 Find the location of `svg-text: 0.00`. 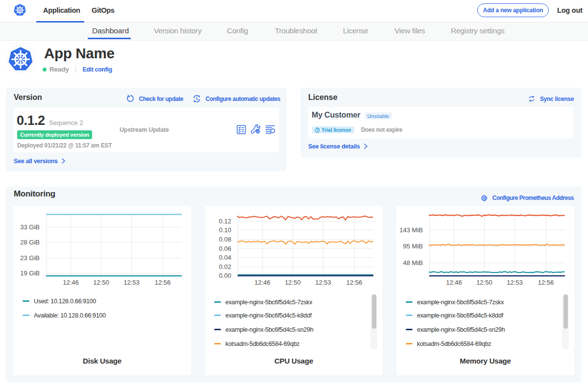

svg-text: 0.00 is located at coordinates (225, 275).